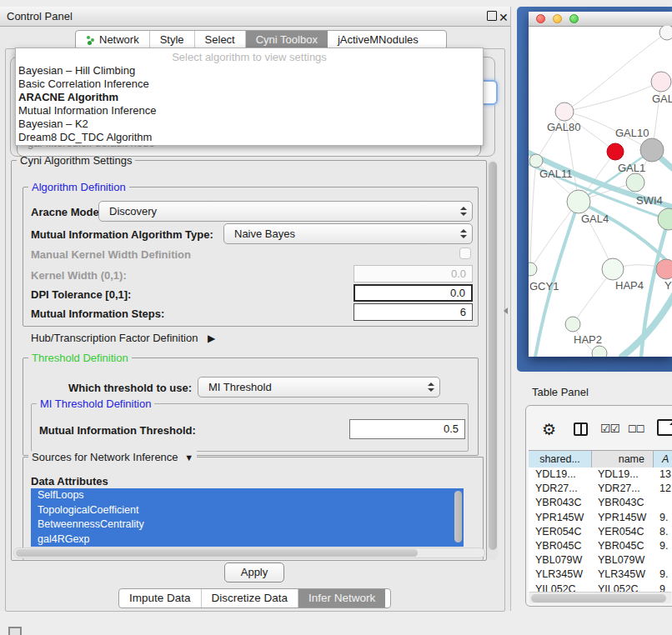 The width and height of the screenshot is (672, 635). I want to click on dropdown-item: Bayesian – K2, so click(249, 124).